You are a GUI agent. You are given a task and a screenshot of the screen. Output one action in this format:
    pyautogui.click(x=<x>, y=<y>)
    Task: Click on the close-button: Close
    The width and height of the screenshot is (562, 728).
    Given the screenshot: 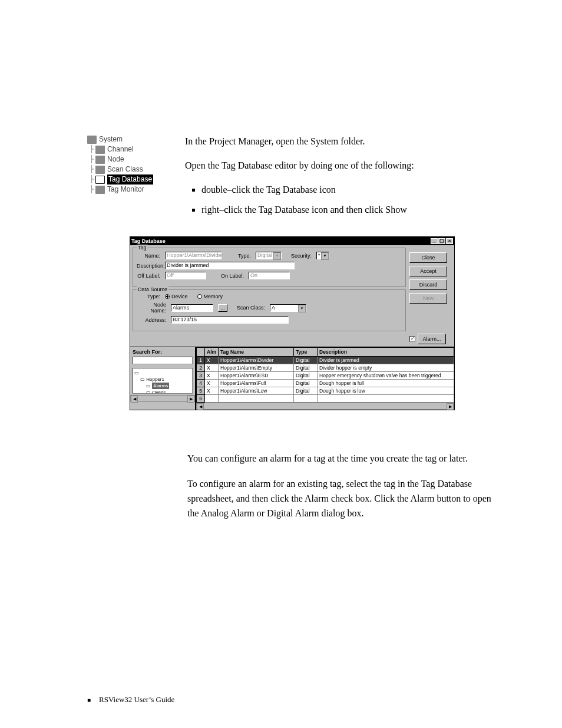 What is the action you would take?
    pyautogui.click(x=428, y=258)
    